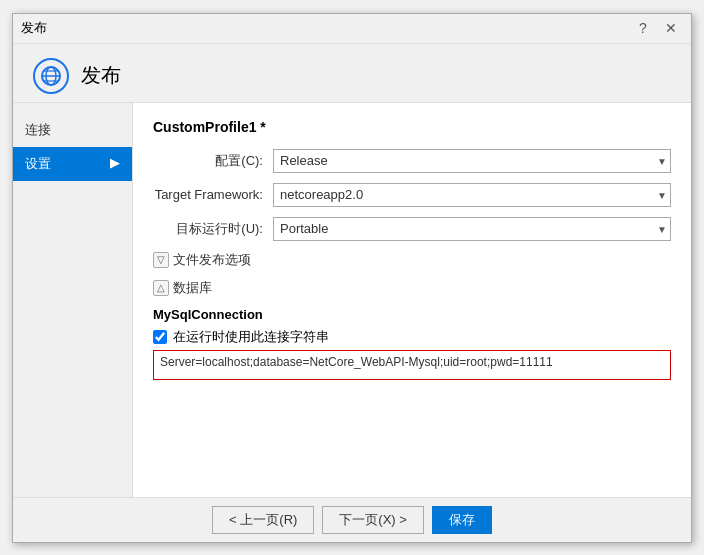 The image size is (704, 555). I want to click on runtime-dropdown-wrapper: Portable win-x64 linux-x64 ▼, so click(472, 229).